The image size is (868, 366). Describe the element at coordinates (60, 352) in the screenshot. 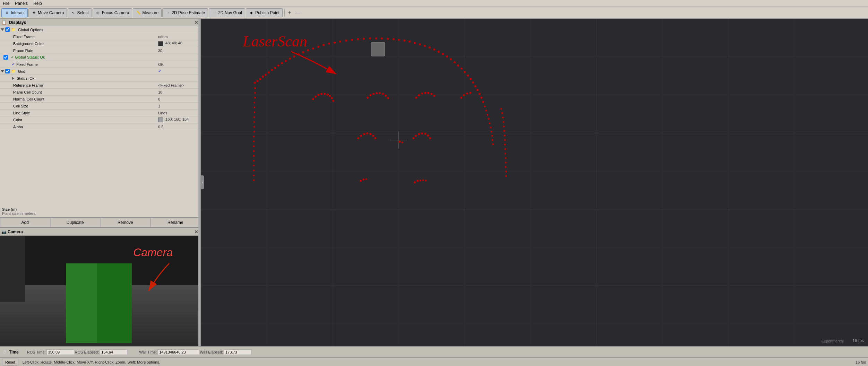

I see `ros-time-input` at that location.